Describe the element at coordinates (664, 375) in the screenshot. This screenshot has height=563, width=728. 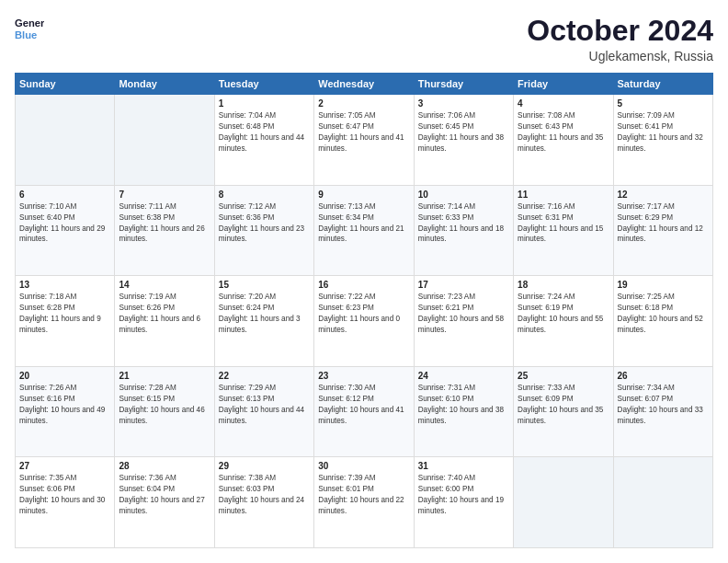
I see `day-number: 26` at that location.